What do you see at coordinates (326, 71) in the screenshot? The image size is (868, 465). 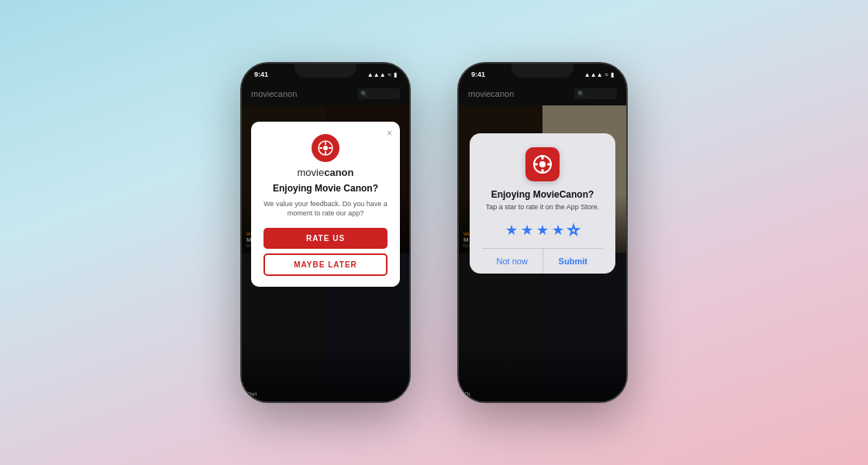 I see `notch-left` at bounding box center [326, 71].